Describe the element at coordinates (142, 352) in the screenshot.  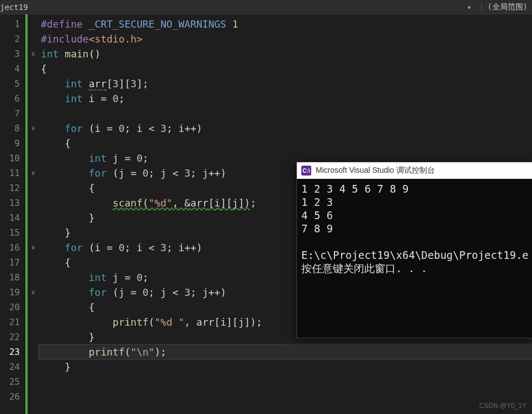
I see `code-token: "\n"` at that location.